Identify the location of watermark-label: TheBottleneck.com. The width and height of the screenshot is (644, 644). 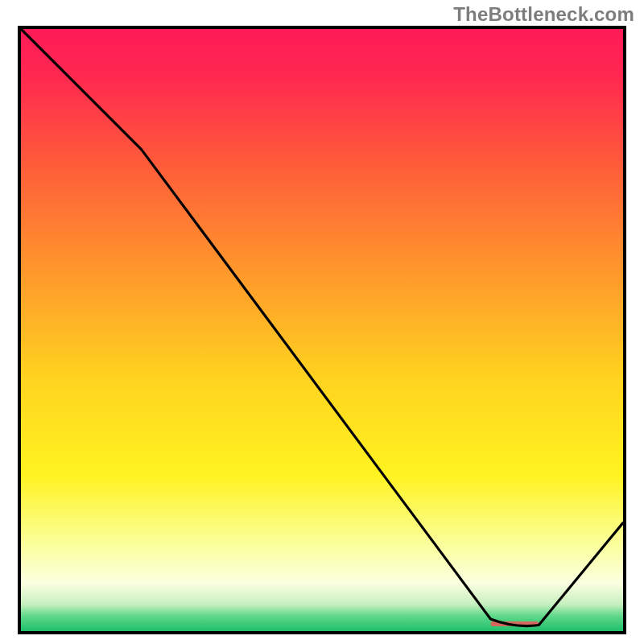
(544, 14).